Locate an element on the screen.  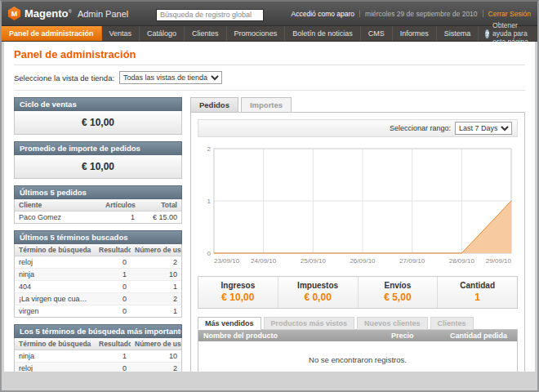
stat-cantidad: Cantidad 1 is located at coordinates (477, 292).